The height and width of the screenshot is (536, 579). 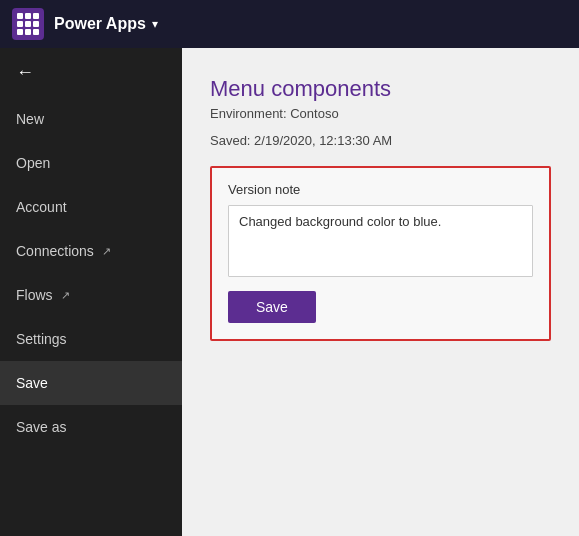 What do you see at coordinates (66, 296) in the screenshot?
I see `external-link-icon-flows: ↗` at bounding box center [66, 296].